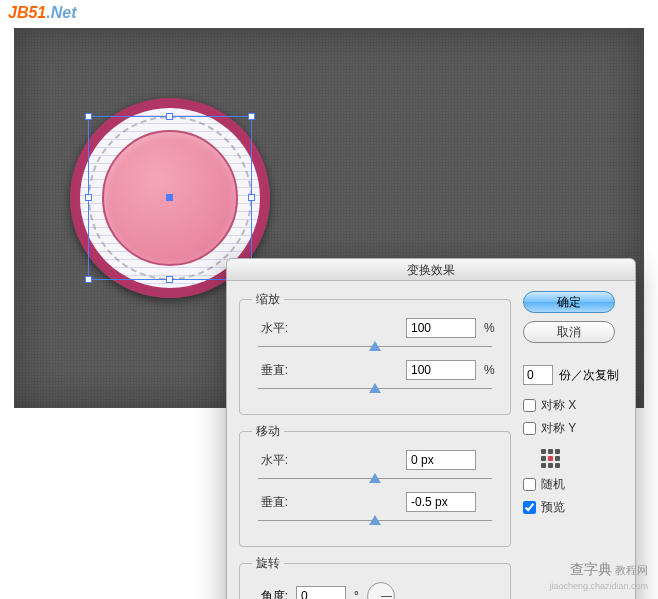  Describe the element at coordinates (375, 577) in the screenshot. I see `rotate-group: 旋转 角度: °` at that location.